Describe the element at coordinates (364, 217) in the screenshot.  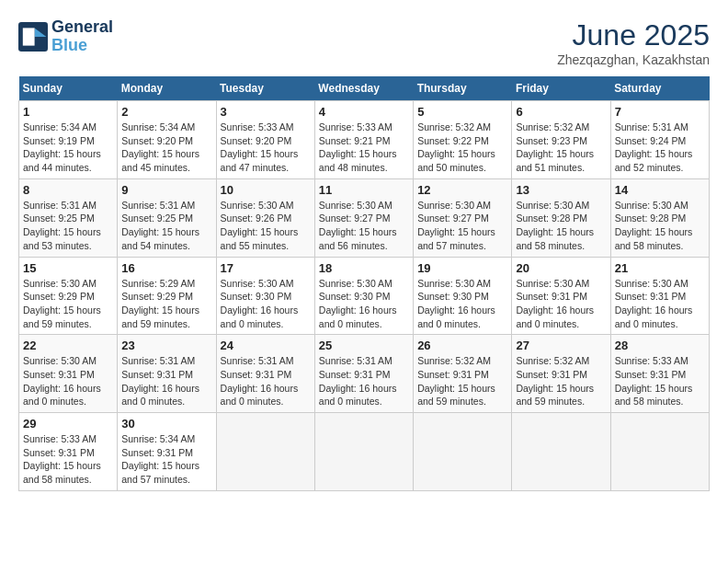
I see `table-row: 11 Sunrise: 5:30 AM Sunset: 9:27 PM Dayl…` at that location.